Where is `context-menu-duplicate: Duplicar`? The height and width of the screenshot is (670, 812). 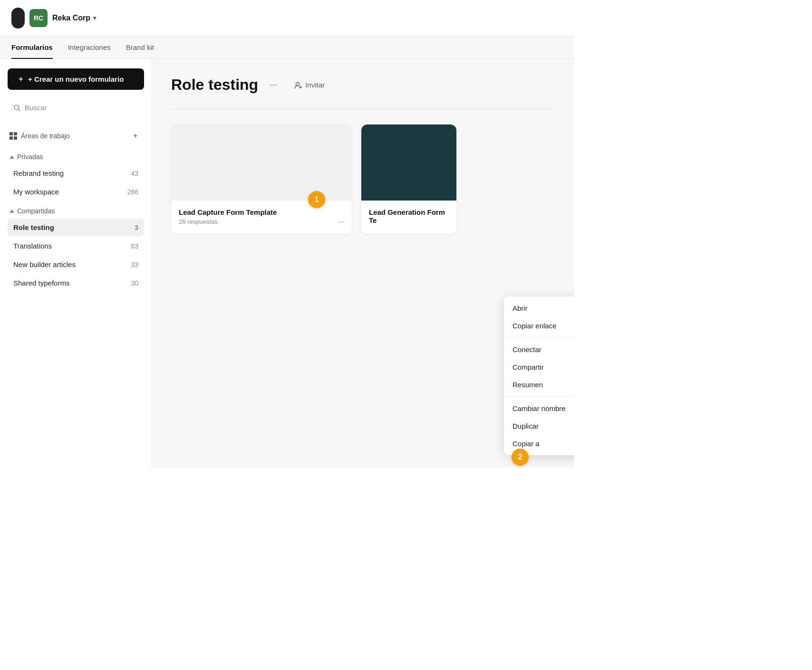 context-menu-duplicate: Duplicar is located at coordinates (539, 426).